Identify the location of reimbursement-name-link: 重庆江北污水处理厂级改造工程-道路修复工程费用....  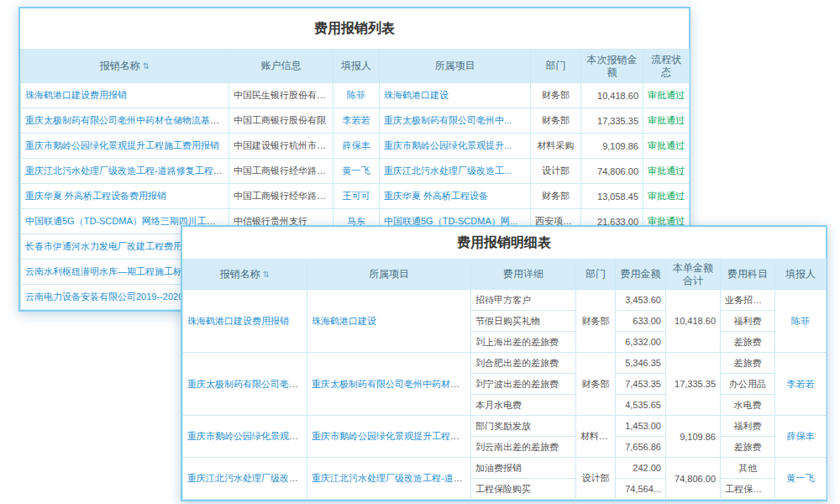
(128, 171).